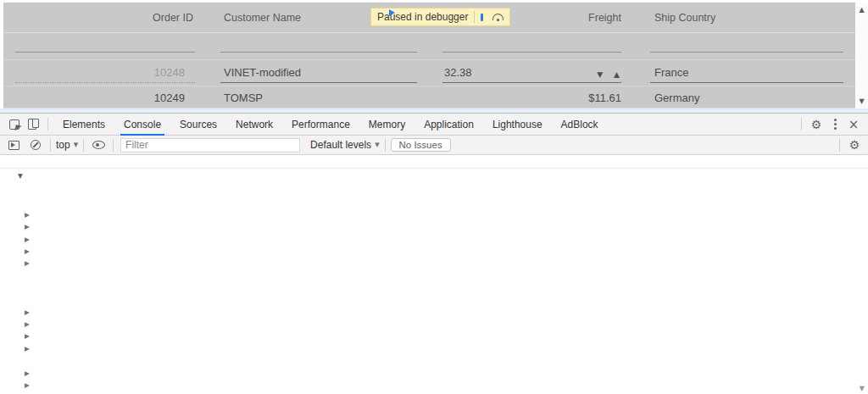 The height and width of the screenshot is (394, 868). What do you see at coordinates (434, 300) in the screenshot?
I see `console-property-row: name: "dataSourceChanged"` at bounding box center [434, 300].